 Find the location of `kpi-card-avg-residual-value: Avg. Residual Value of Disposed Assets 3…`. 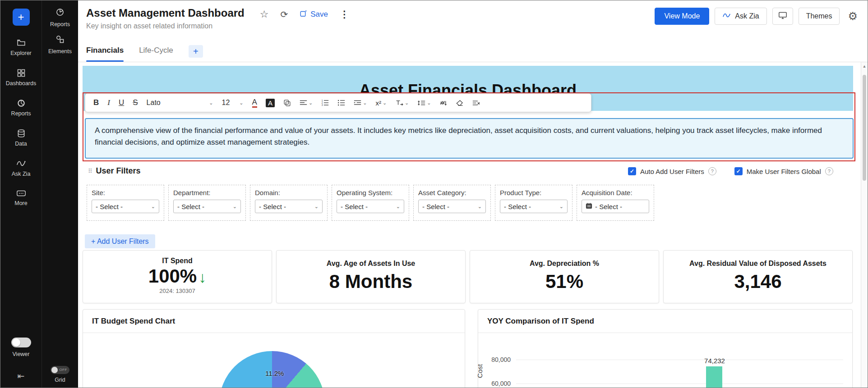

kpi-card-avg-residual-value: Avg. Residual Value of Disposed Assets 3… is located at coordinates (758, 277).